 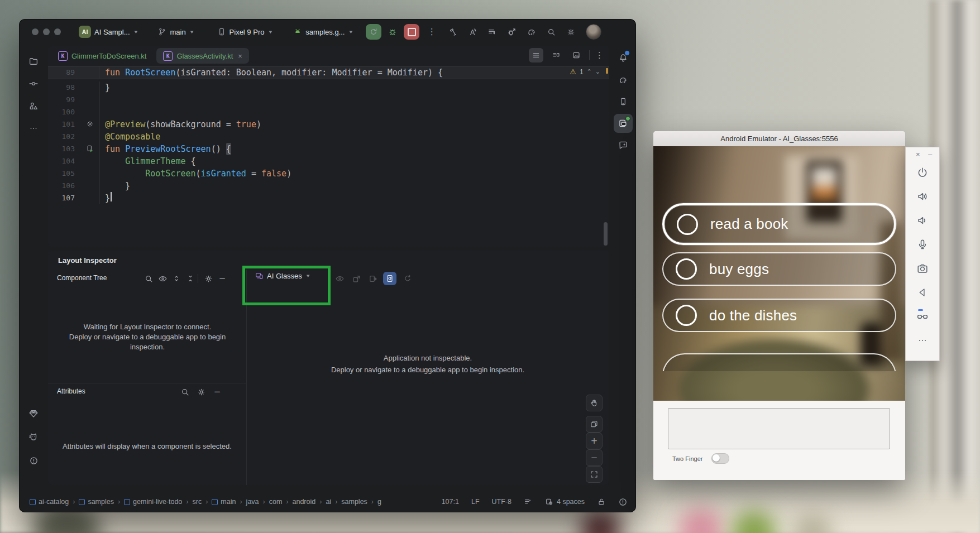 What do you see at coordinates (571, 32) in the screenshot?
I see `settings-button` at bounding box center [571, 32].